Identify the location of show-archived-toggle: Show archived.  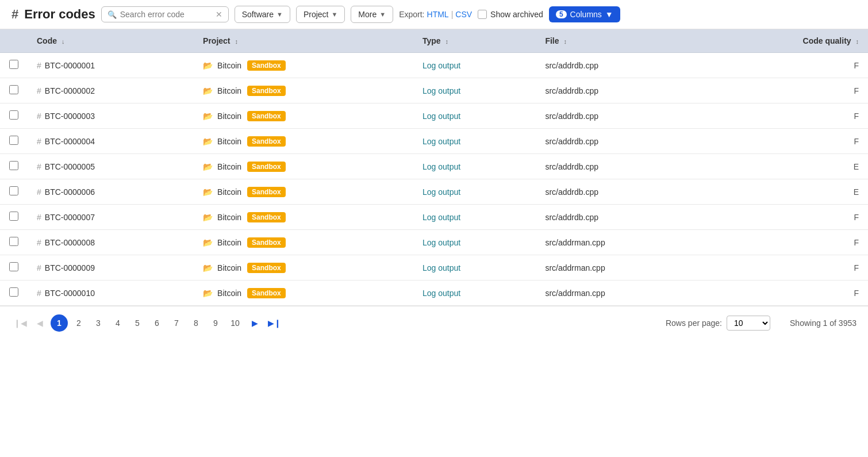
(510, 14).